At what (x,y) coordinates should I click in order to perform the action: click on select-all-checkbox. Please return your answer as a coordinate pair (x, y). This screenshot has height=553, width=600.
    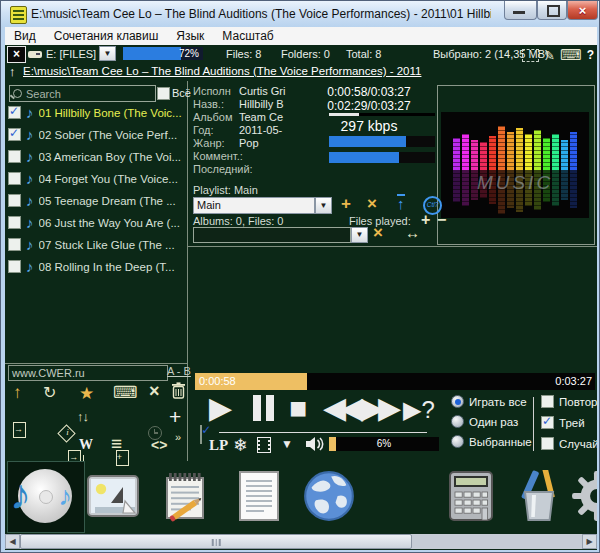
    Looking at the image, I should click on (164, 94).